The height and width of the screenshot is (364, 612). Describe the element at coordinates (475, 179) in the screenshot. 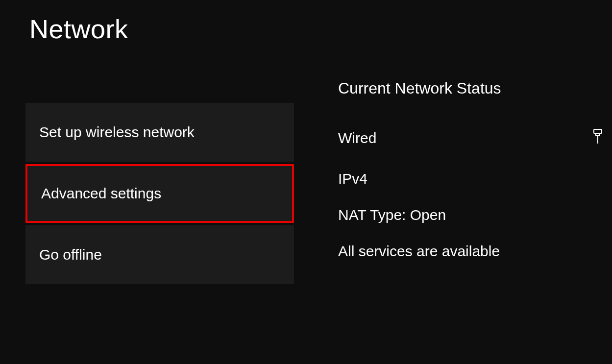

I see `ip-version: IPv4` at that location.